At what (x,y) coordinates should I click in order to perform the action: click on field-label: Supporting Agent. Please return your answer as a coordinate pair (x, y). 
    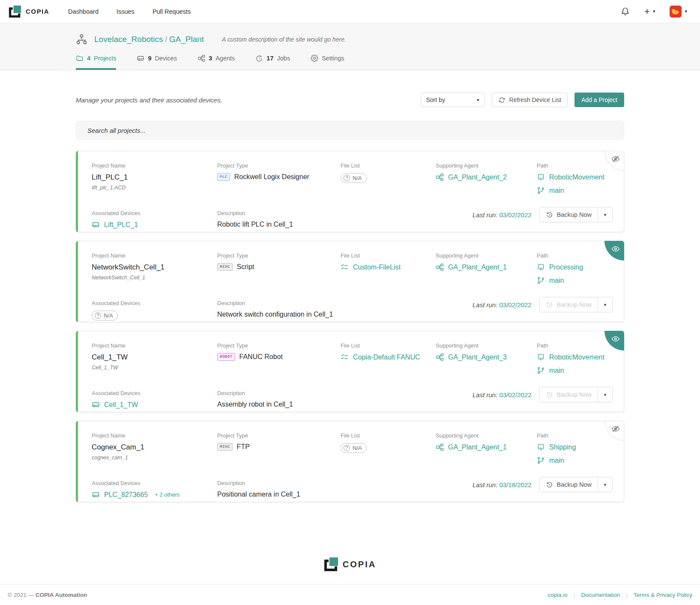
    Looking at the image, I should click on (486, 255).